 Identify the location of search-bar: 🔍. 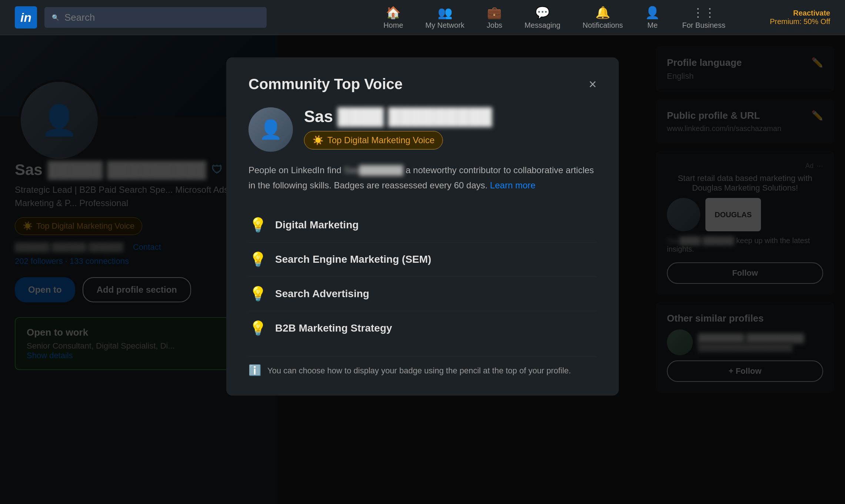
(156, 17).